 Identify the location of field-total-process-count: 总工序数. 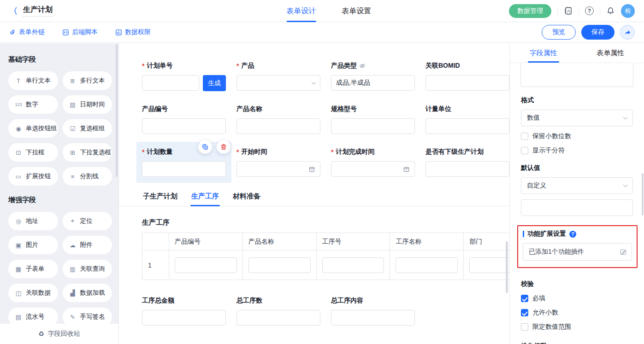
(278, 311).